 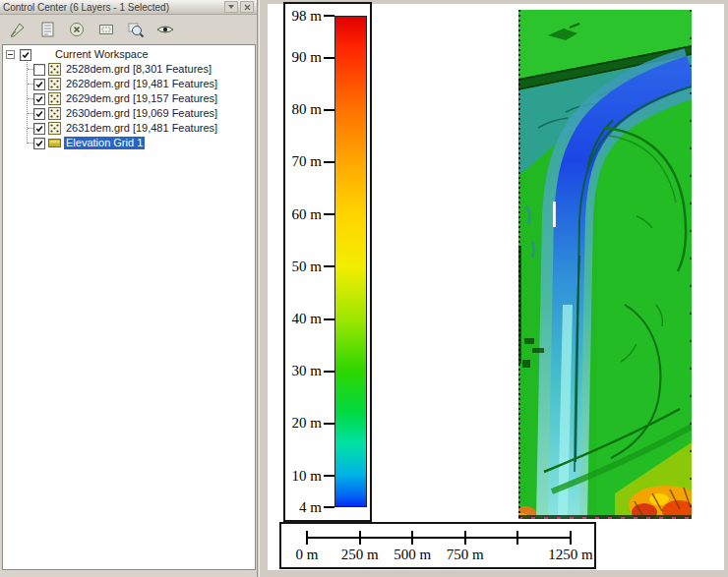 What do you see at coordinates (10, 55) in the screenshot?
I see `collapse-expander` at bounding box center [10, 55].